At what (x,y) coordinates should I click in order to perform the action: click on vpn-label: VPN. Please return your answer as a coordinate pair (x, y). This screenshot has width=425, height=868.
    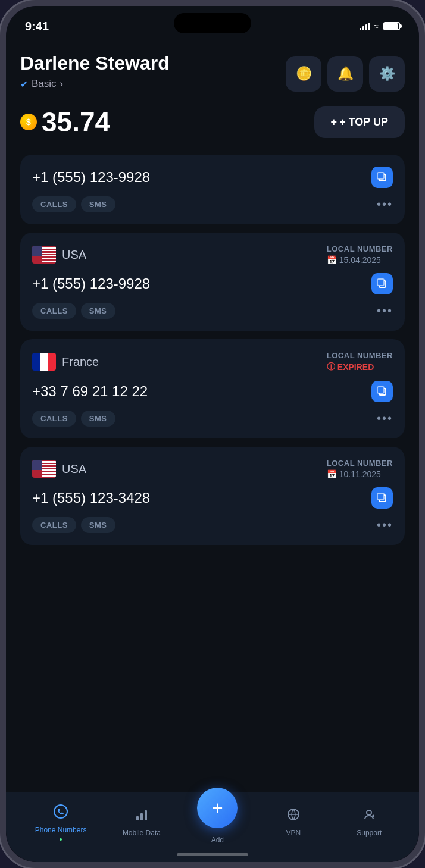
    Looking at the image, I should click on (293, 833).